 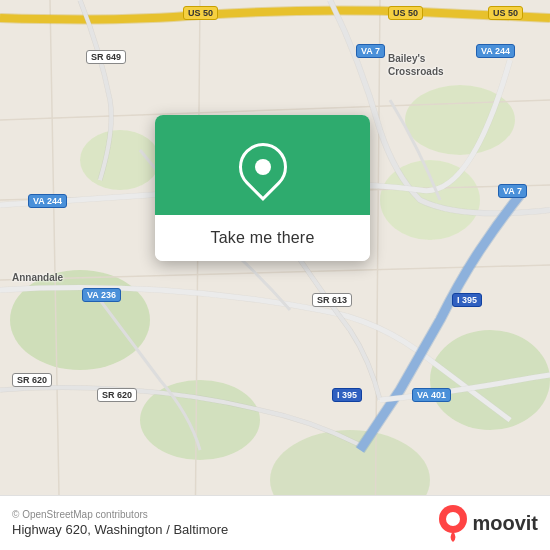 What do you see at coordinates (102, 295) in the screenshot?
I see `badge-va236: VA 236` at bounding box center [102, 295].